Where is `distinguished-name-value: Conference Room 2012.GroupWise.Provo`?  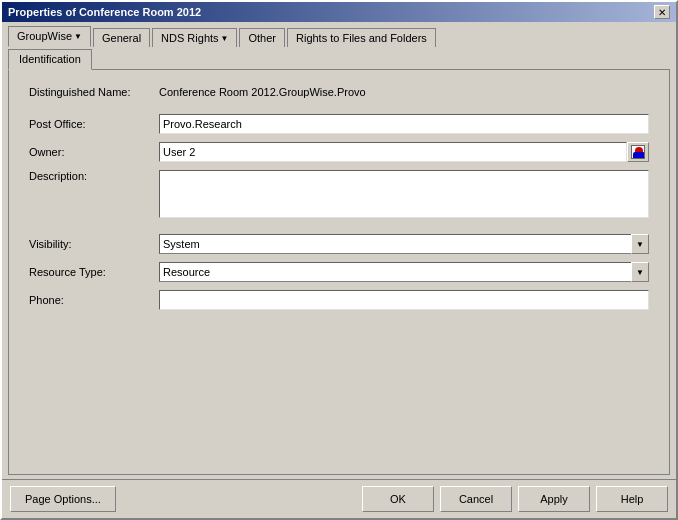
distinguished-name-value: Conference Room 2012.GroupWise.Provo is located at coordinates (262, 92).